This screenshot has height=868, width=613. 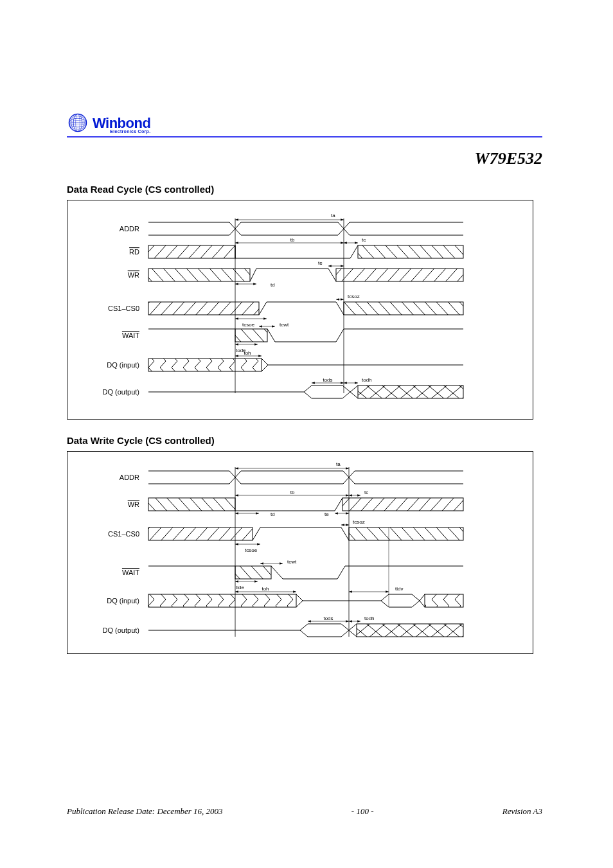 I want to click on section-title-write: Data Write Cycle (CS controlled), so click(x=305, y=441).